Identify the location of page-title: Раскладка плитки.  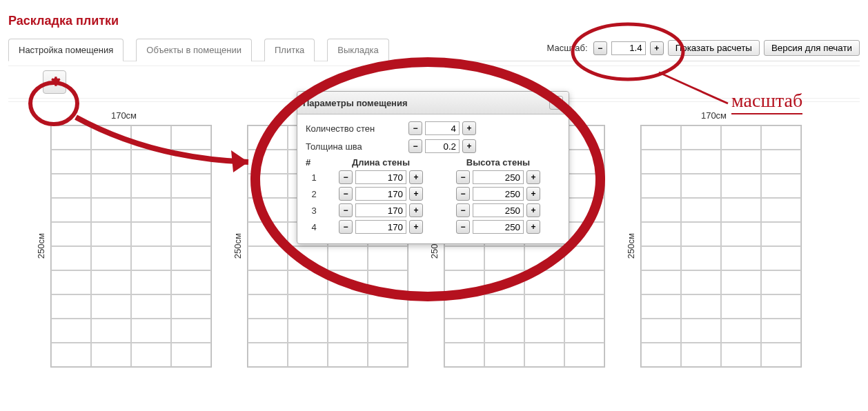
(434, 21).